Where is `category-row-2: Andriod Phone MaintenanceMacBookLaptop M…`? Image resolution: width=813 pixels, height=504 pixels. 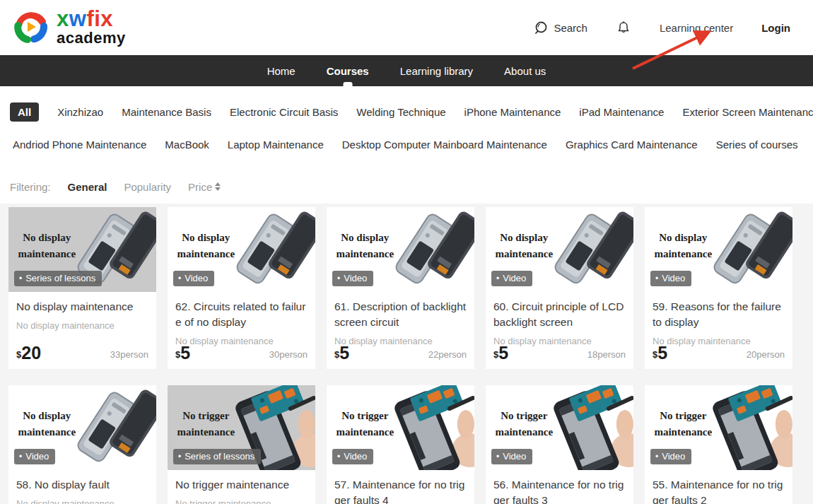
category-row-2: Andriod Phone MaintenanceMacBookLaptop M… is located at coordinates (406, 144).